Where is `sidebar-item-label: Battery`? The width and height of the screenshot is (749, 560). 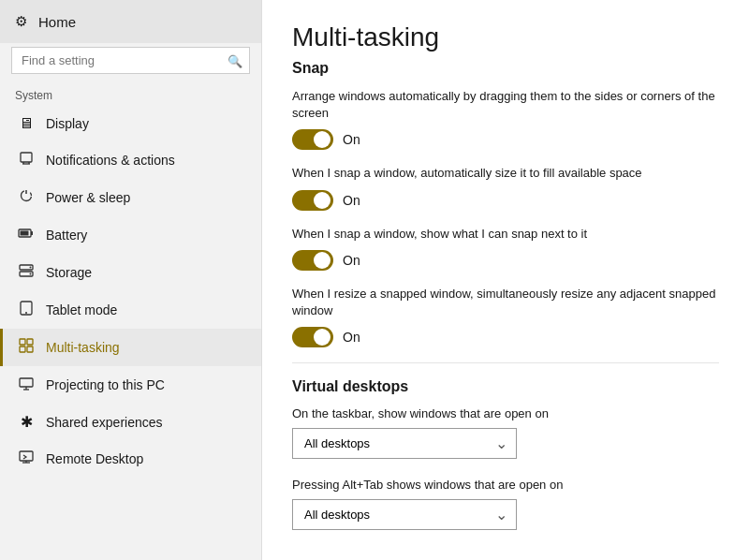 sidebar-item-label: Battery is located at coordinates (66, 235).